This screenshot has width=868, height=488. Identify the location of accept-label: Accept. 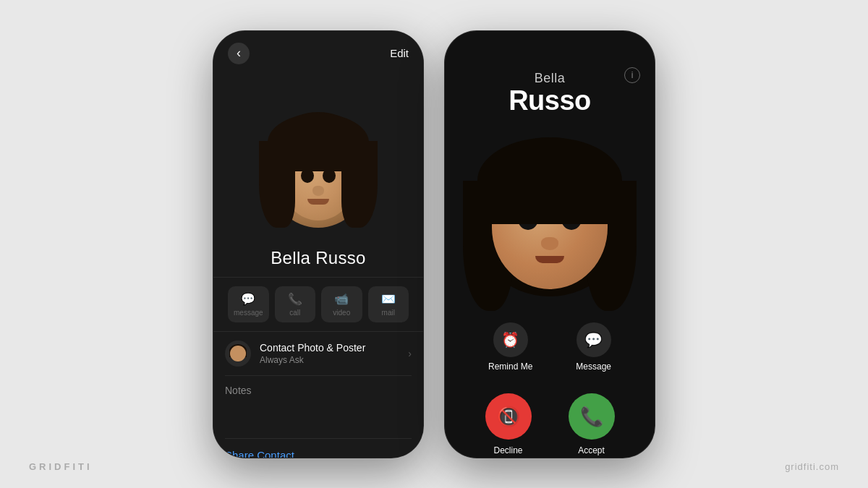
(592, 450).